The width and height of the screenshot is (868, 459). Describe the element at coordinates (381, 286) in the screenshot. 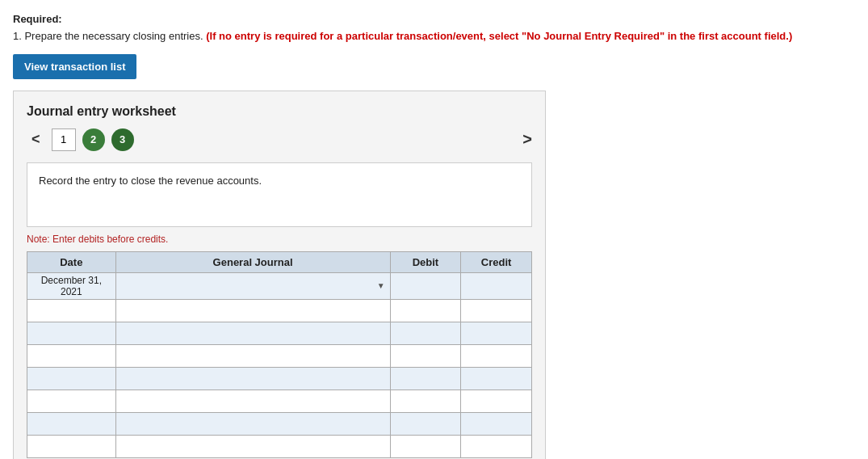

I see `dropdown-arrow-icon: ▼` at that location.